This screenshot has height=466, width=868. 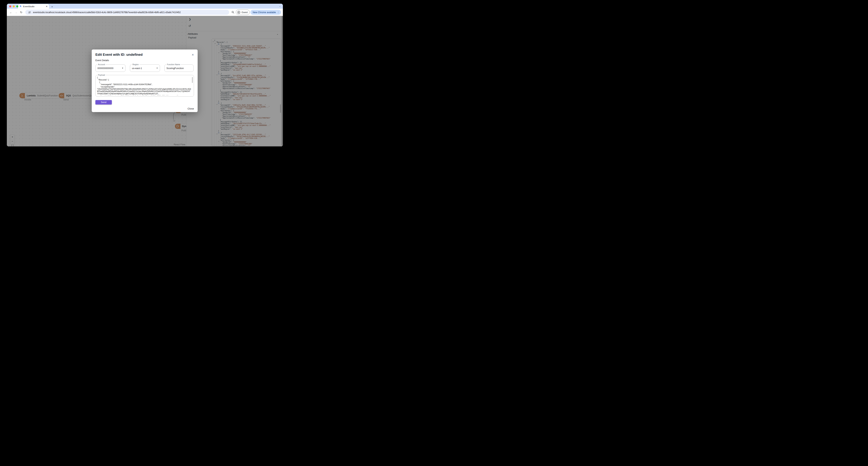 What do you see at coordinates (243, 12) in the screenshot?
I see `profile-chip: Guest` at bounding box center [243, 12].